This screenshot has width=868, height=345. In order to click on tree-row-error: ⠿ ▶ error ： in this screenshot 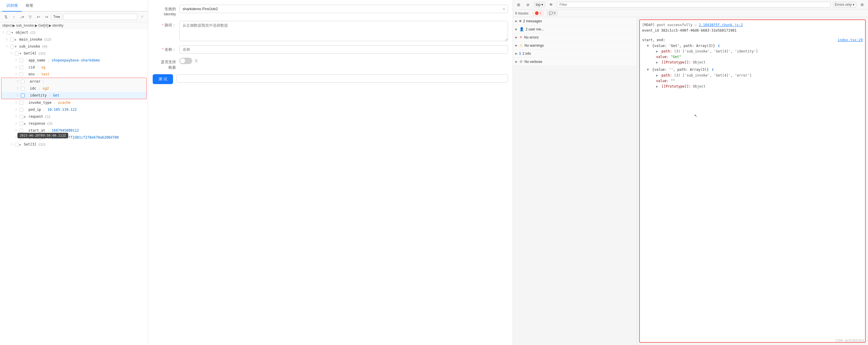, I will do `click(74, 81)`.